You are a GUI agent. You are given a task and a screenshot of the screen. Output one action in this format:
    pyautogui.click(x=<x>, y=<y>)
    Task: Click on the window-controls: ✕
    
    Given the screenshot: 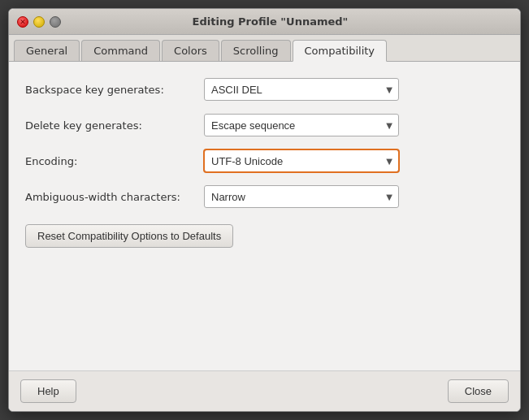 What is the action you would take?
    pyautogui.click(x=39, y=22)
    